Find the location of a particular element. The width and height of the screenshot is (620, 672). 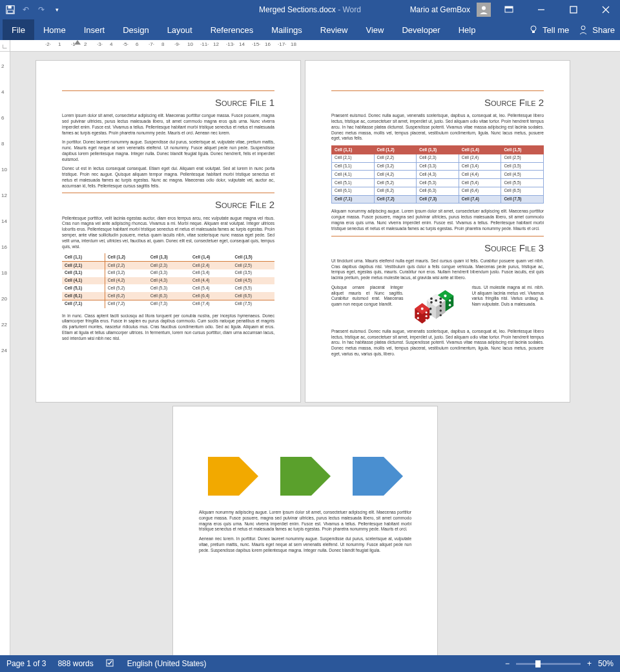

body-text: risus. Ut molestie magna at mi. nibh. Ut… is located at coordinates (508, 296).